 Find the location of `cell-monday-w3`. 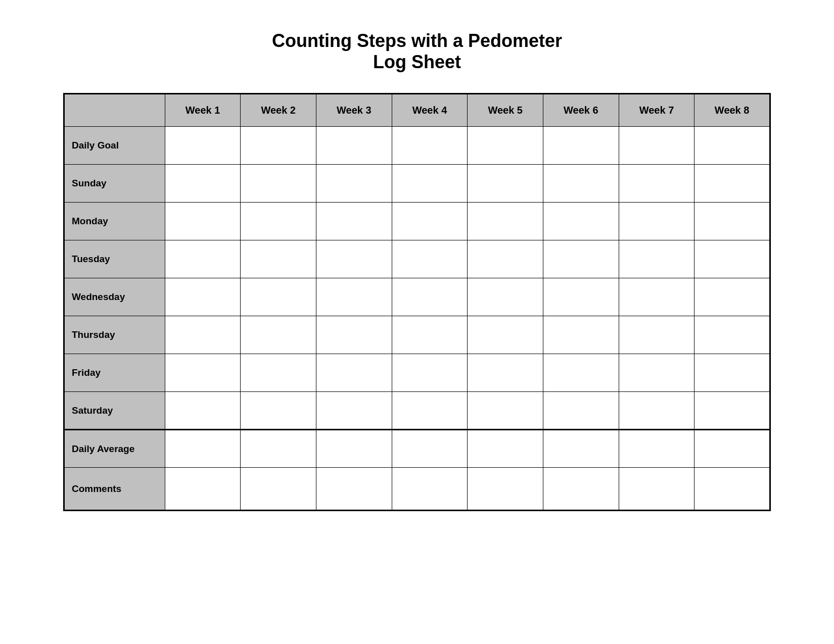

cell-monday-w3 is located at coordinates (354, 221).